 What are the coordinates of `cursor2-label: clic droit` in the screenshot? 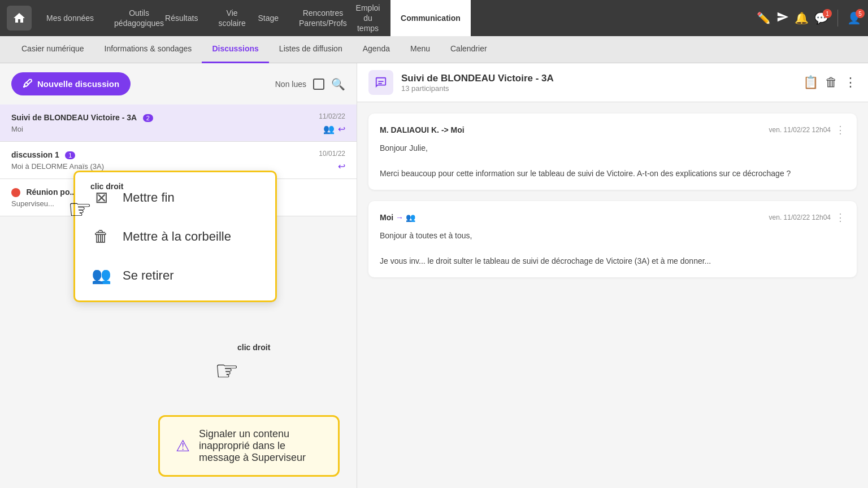 It's located at (254, 348).